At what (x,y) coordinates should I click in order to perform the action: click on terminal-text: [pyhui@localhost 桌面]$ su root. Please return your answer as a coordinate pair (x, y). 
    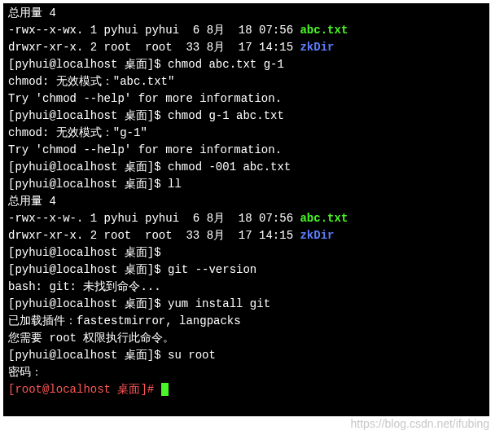
    Looking at the image, I should click on (112, 355).